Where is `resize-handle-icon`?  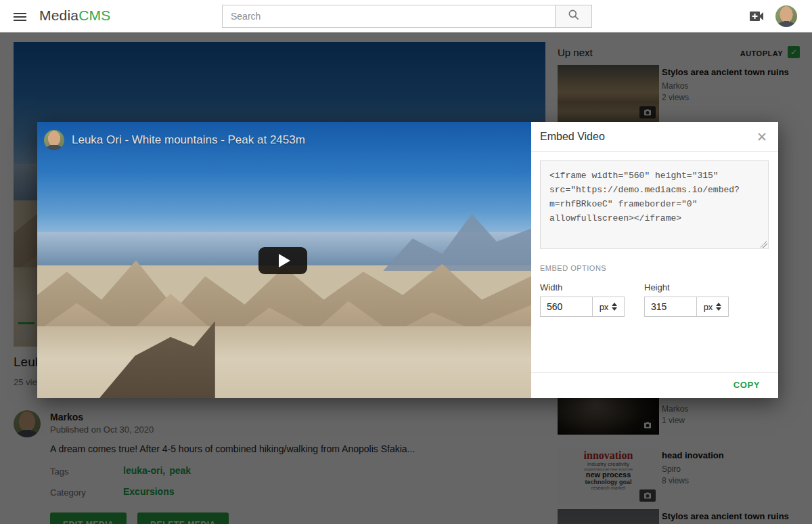
resize-handle-icon is located at coordinates (764, 244).